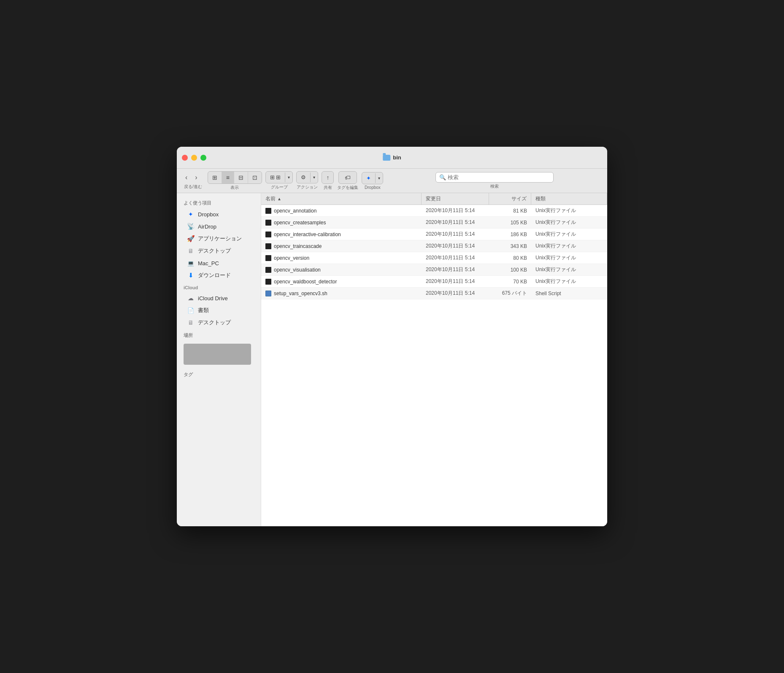  I want to click on sidebar-item-dropbox-label: Dropbox, so click(208, 214).